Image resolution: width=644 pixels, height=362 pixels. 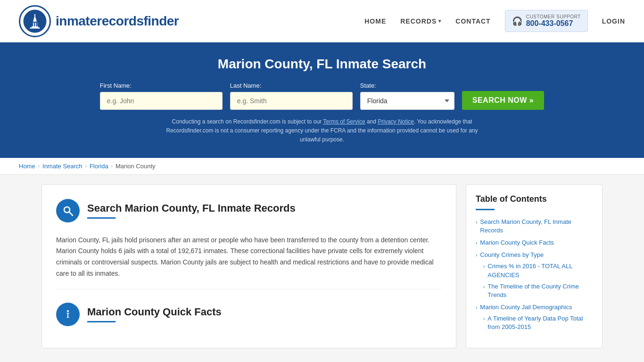 I want to click on toc-list: › Search Marion County, FL Inmate Record…, so click(x=534, y=275).